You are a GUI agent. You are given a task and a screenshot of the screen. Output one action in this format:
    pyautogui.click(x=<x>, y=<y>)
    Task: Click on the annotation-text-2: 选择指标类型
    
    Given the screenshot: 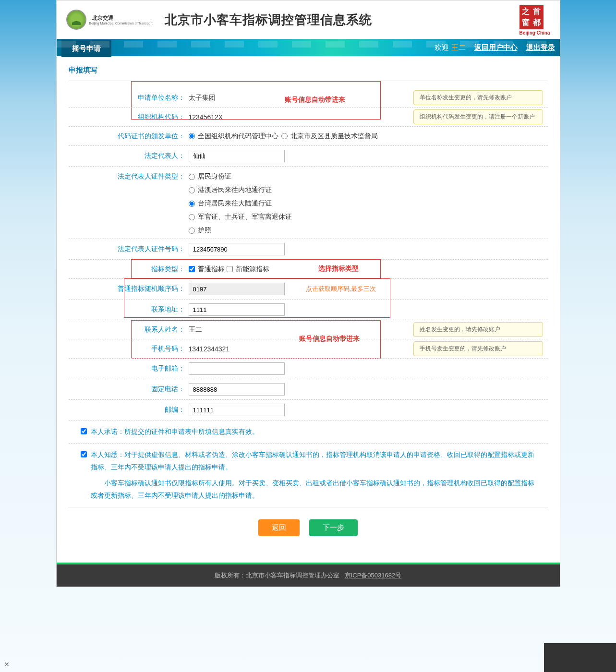 What is the action you would take?
    pyautogui.click(x=338, y=269)
    